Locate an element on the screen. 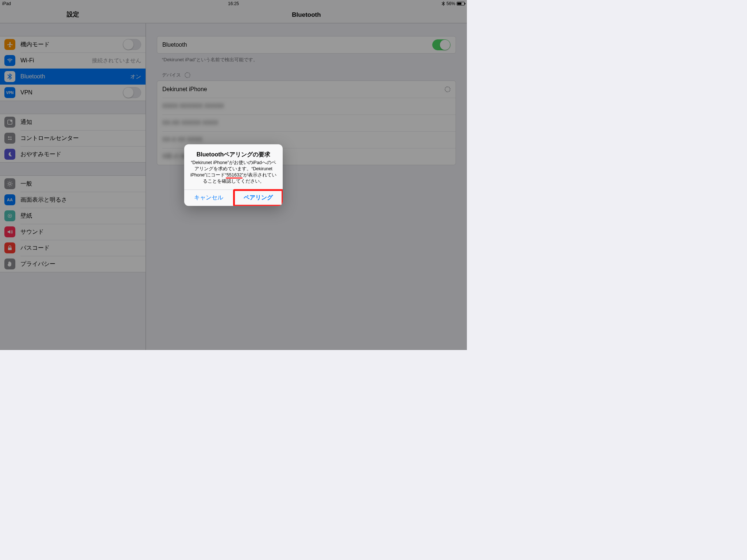 The width and height of the screenshot is (747, 560). alert-title: Bluetoothペアリングの要求 is located at coordinates (233, 155).